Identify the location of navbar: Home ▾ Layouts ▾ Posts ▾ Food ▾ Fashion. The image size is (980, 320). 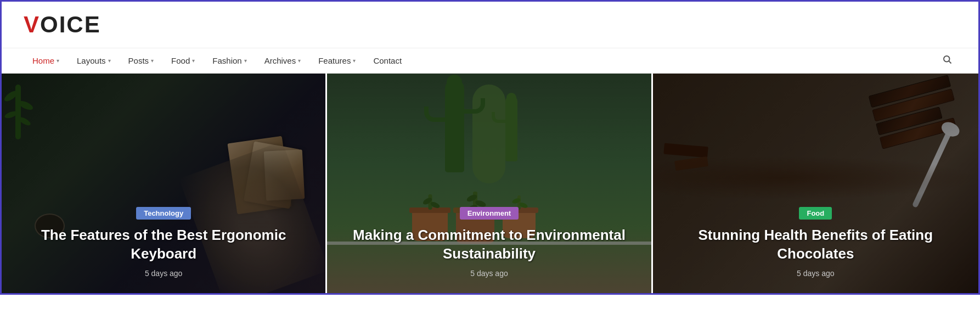
(490, 60).